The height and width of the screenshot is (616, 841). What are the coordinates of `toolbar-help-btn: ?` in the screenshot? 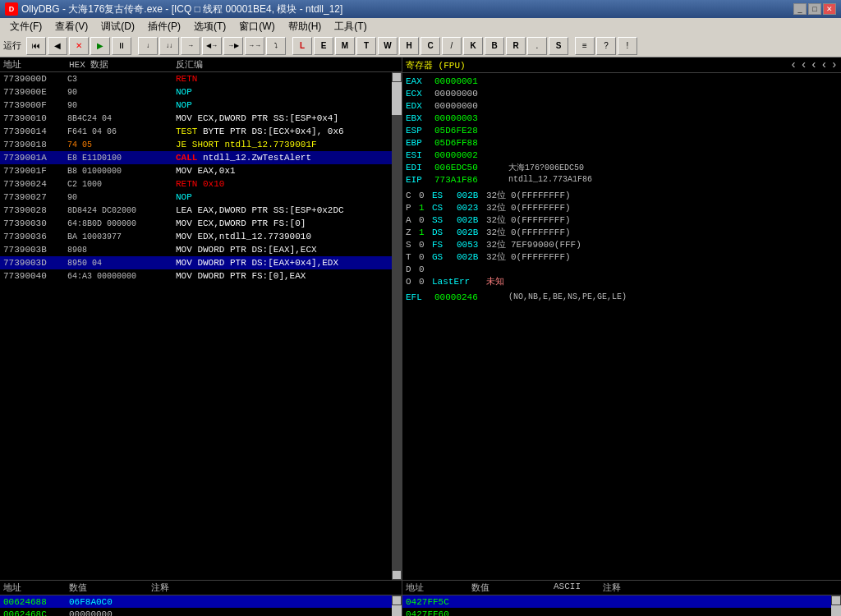 It's located at (606, 46).